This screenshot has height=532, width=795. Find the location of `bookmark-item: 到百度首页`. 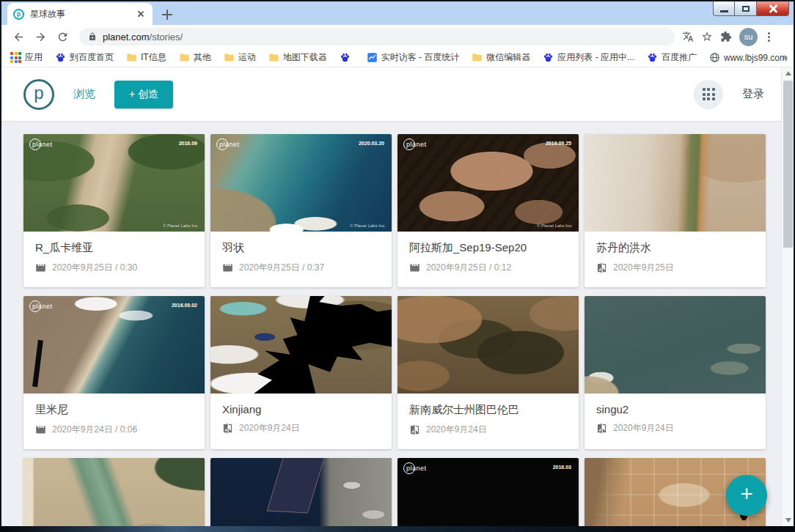

bookmark-item: 到百度首页 is located at coordinates (84, 57).